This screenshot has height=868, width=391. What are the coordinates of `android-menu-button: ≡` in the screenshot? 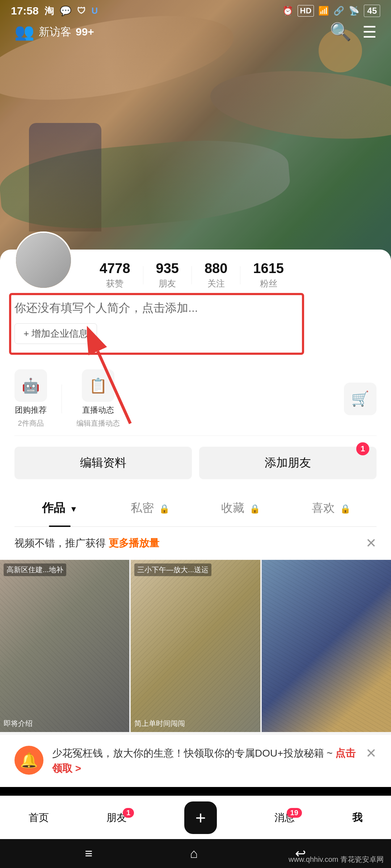 It's located at (89, 854).